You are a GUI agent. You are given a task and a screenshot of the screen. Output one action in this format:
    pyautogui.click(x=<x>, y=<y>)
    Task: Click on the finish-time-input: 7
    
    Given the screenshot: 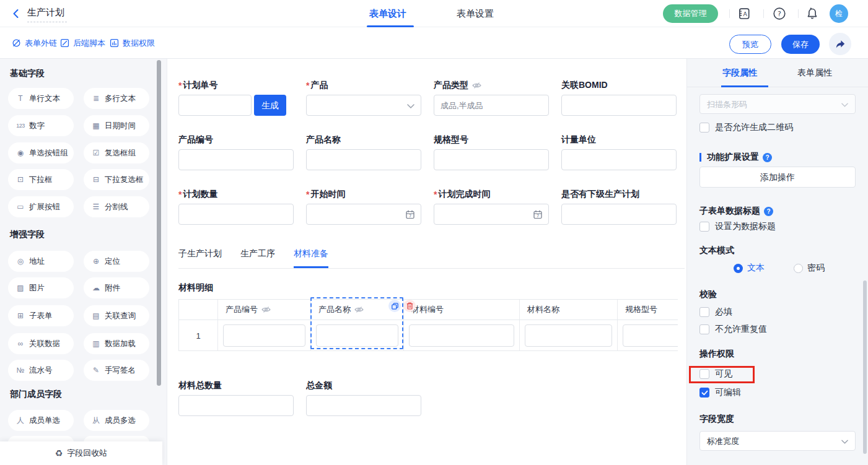 What is the action you would take?
    pyautogui.click(x=491, y=214)
    